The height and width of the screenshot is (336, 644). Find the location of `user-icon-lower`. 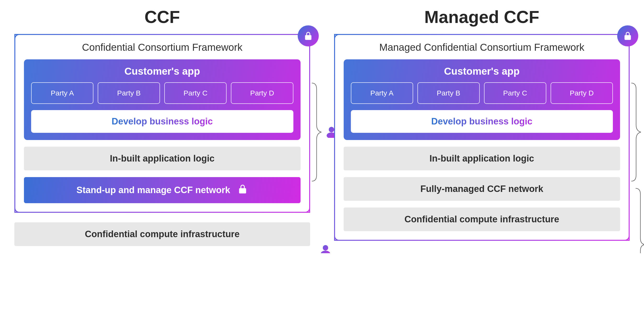

user-icon-lower is located at coordinates (326, 249).